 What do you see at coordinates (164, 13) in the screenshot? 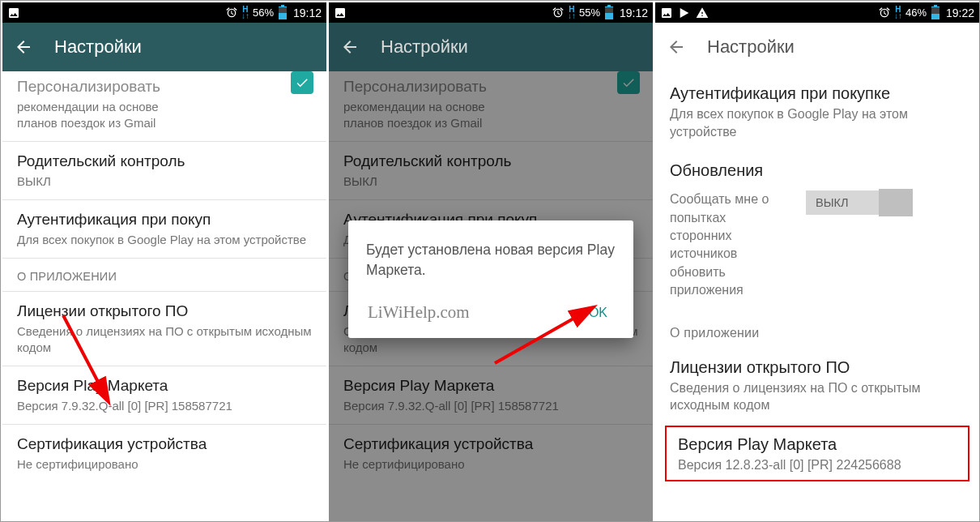
I see `status-bar: H ↓↑ 56% 19:12` at bounding box center [164, 13].